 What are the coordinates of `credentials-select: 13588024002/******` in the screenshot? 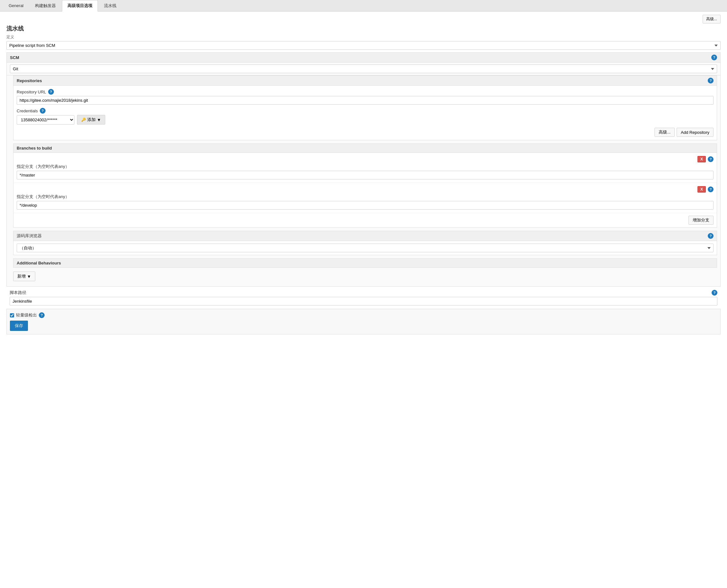 It's located at (45, 120).